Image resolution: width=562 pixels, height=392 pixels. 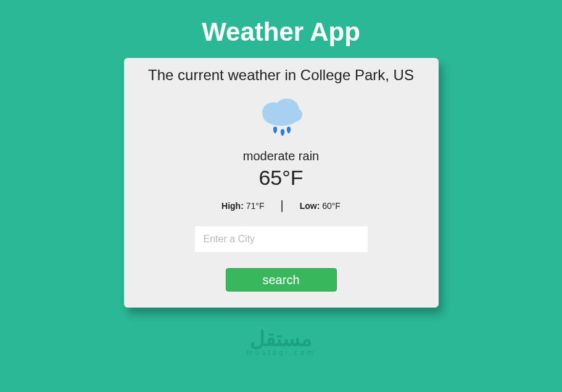 I want to click on rain-cloud-icon, so click(x=281, y=120).